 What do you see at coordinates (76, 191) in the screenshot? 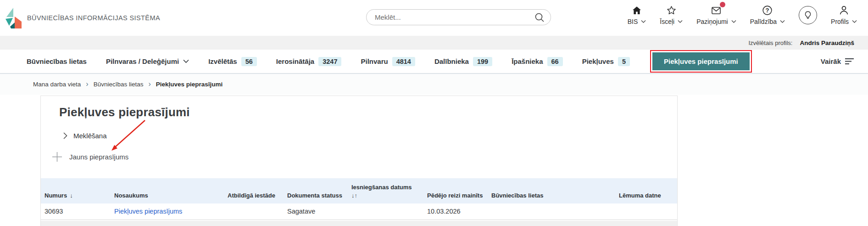
I see `column-header-numurs: Numurs↓` at bounding box center [76, 191].